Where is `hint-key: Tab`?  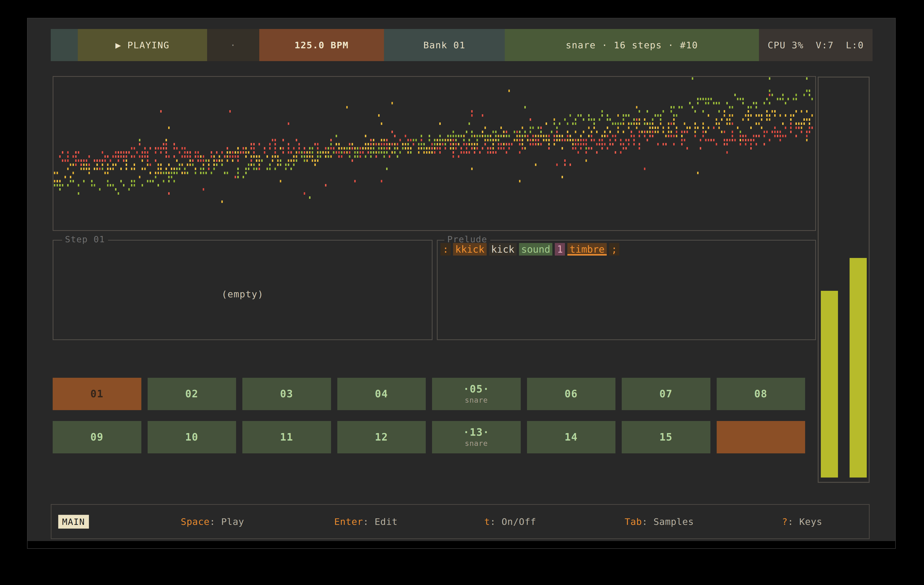 hint-key: Tab is located at coordinates (633, 522).